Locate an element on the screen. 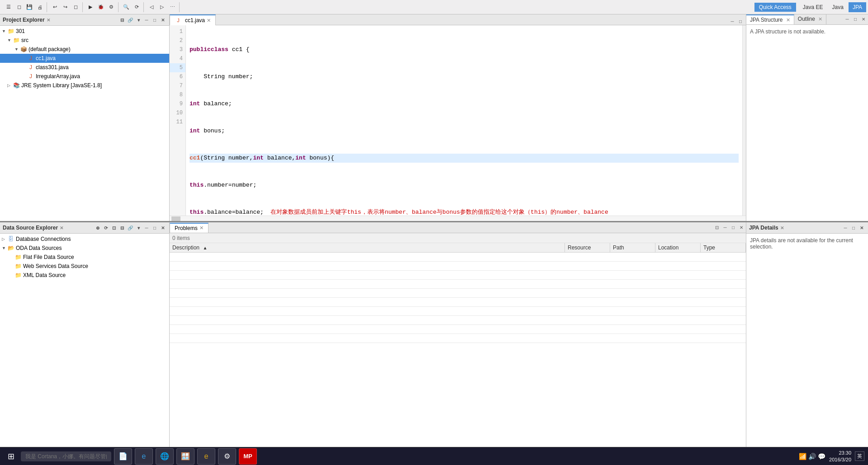 Image resolution: width=868 pixels, height=465 pixels. editor-maximize-icon: □ is located at coordinates (740, 21).